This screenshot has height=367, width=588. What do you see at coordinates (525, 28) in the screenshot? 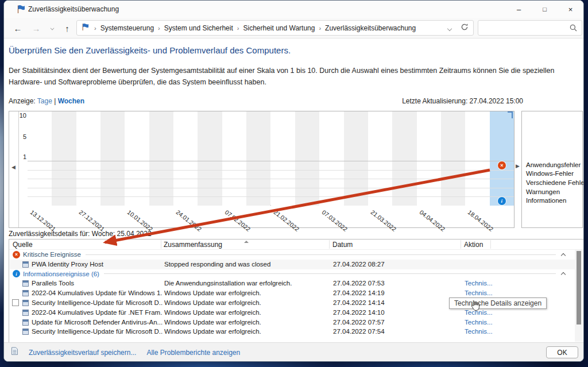
I see `search-input` at bounding box center [525, 28].